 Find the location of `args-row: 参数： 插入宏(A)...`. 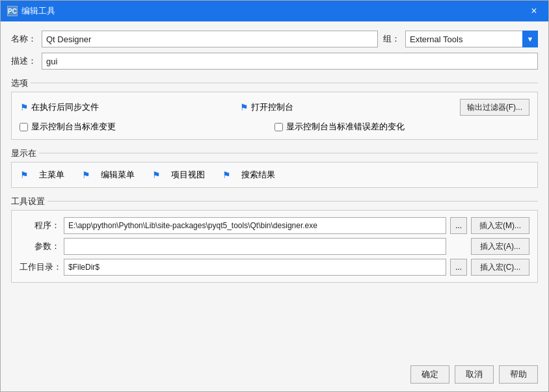

args-row: 参数： 插入宏(A)... is located at coordinates (274, 246).